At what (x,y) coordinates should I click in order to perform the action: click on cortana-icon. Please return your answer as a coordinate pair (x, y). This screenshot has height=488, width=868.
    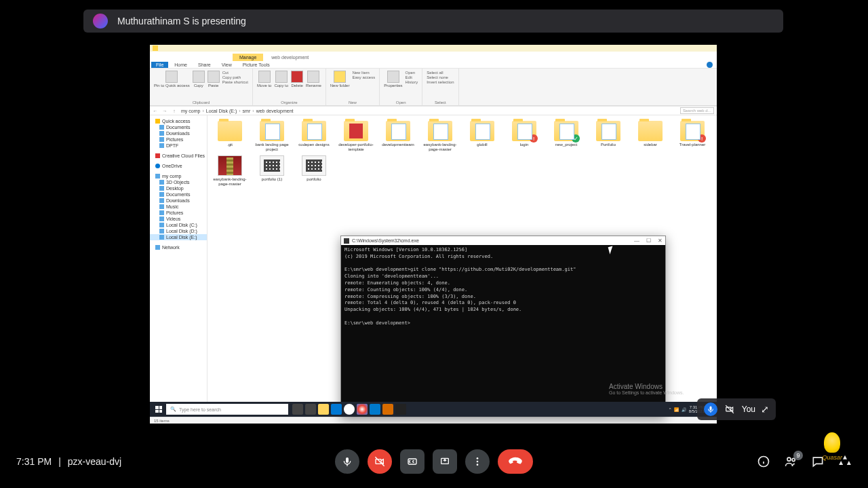
    Looking at the image, I should click on (298, 409).